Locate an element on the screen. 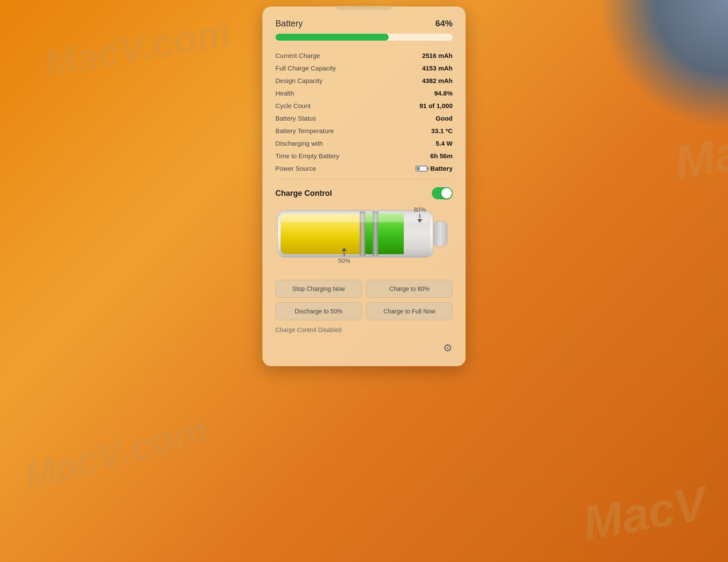 Image resolution: width=728 pixels, height=562 pixels. value-full-charge-capacity: 4153 mAh is located at coordinates (437, 68).